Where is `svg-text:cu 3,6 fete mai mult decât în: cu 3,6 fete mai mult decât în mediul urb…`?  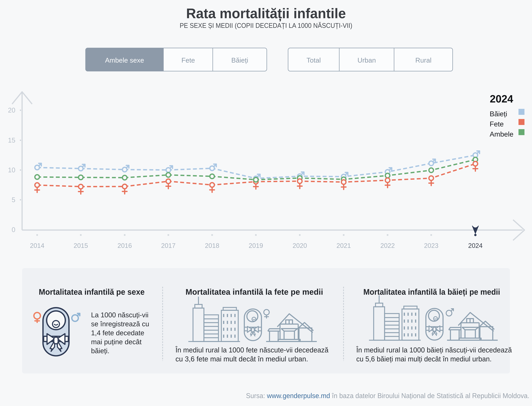
svg-text:cu 3,6 fete mai mult decât în: cu 3,6 fete mai mult decât în mediul urb… is located at coordinates (242, 359).